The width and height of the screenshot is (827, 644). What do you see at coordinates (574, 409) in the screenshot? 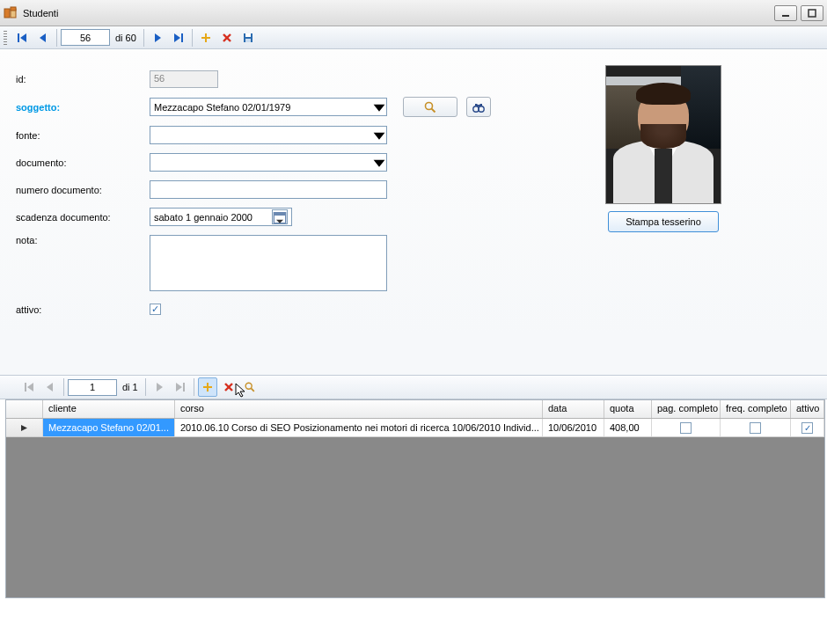
I see `grid-header-data: data` at bounding box center [574, 409].